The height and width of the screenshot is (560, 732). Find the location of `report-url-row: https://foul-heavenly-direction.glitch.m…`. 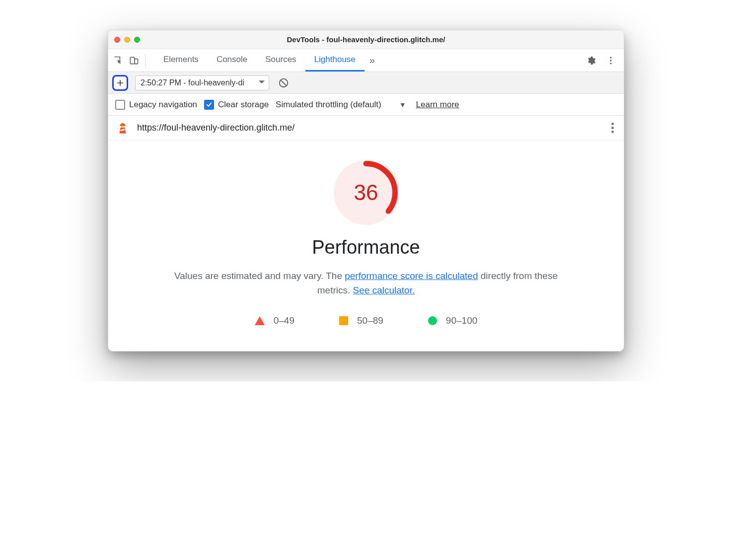

report-url-row: https://foul-heavenly-direction.glitch.m… is located at coordinates (366, 128).